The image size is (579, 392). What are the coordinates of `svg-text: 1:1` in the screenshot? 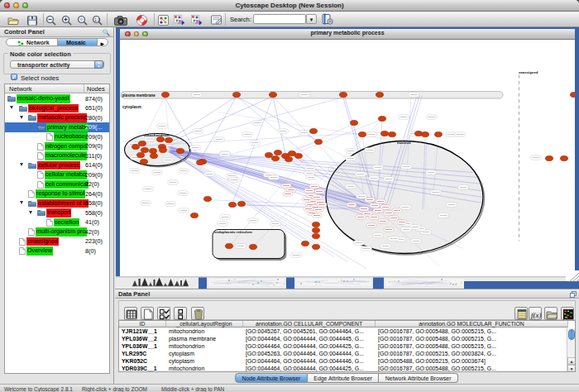 It's located at (98, 20).